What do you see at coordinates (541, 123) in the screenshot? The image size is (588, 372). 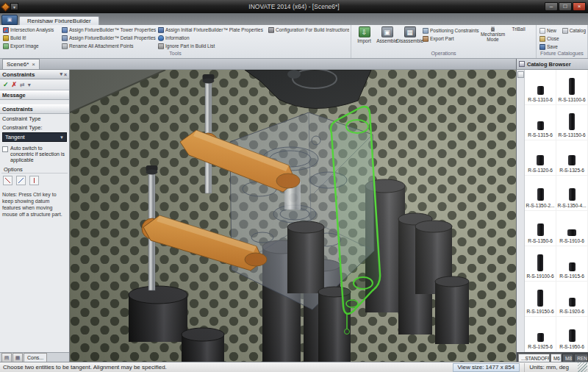 I see `catalog-item: R-S-1315-6` at bounding box center [541, 123].